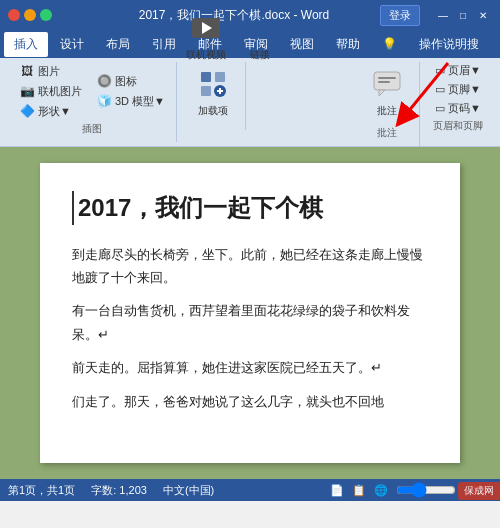  I want to click on menu-design: 设计, so click(72, 44).